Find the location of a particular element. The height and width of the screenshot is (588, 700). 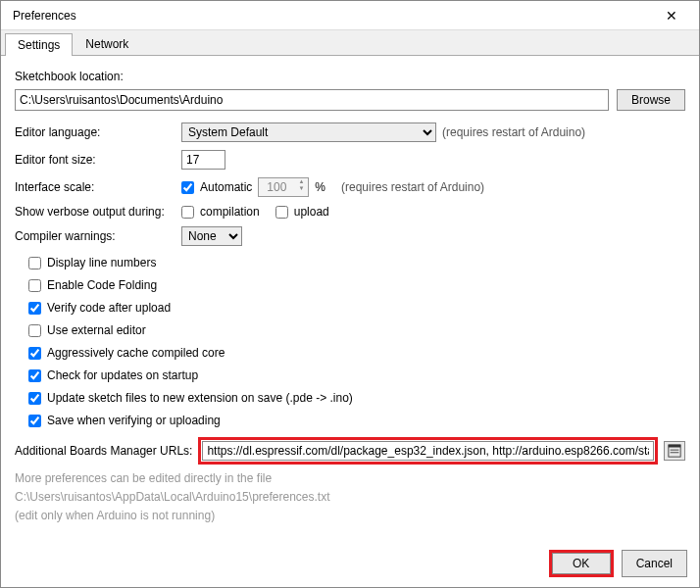

boards-urls-input is located at coordinates (427, 451).